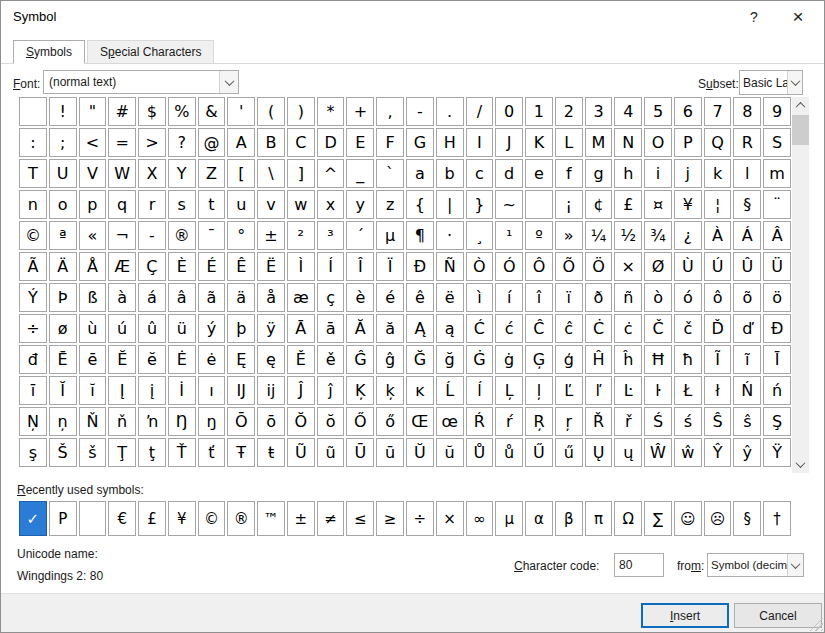 The image size is (825, 633). What do you see at coordinates (599, 142) in the screenshot?
I see `character-cell: M` at bounding box center [599, 142].